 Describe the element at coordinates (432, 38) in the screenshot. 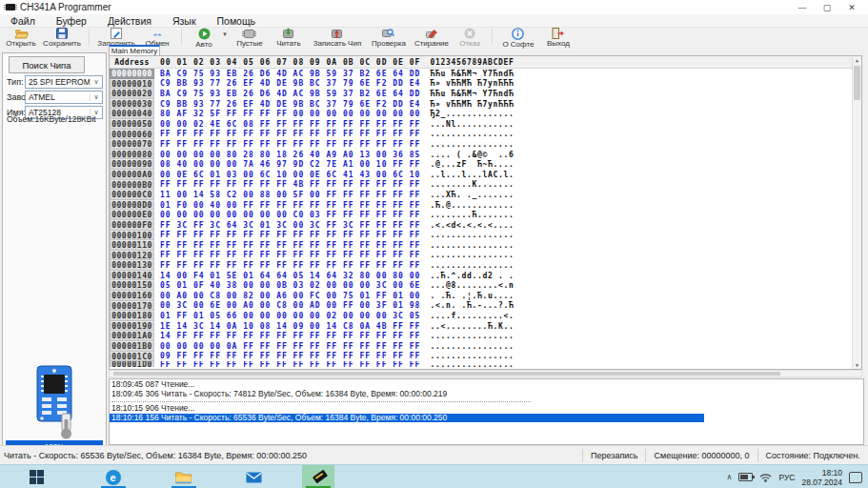

I see `erase-button: Стирание` at that location.